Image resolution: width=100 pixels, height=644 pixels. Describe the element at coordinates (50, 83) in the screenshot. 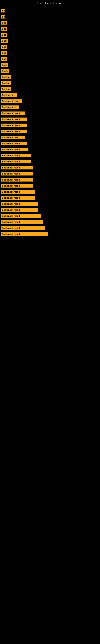

I see `list-item: Bottler` at that location.